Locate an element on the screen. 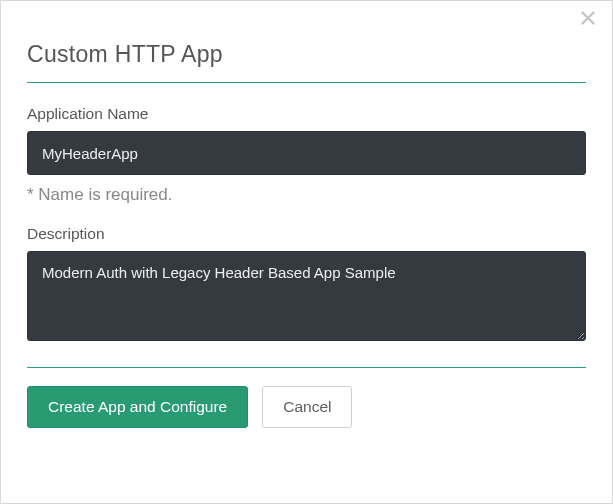 This screenshot has width=613, height=504. button-row: Create App and Configure Cancel is located at coordinates (306, 407).